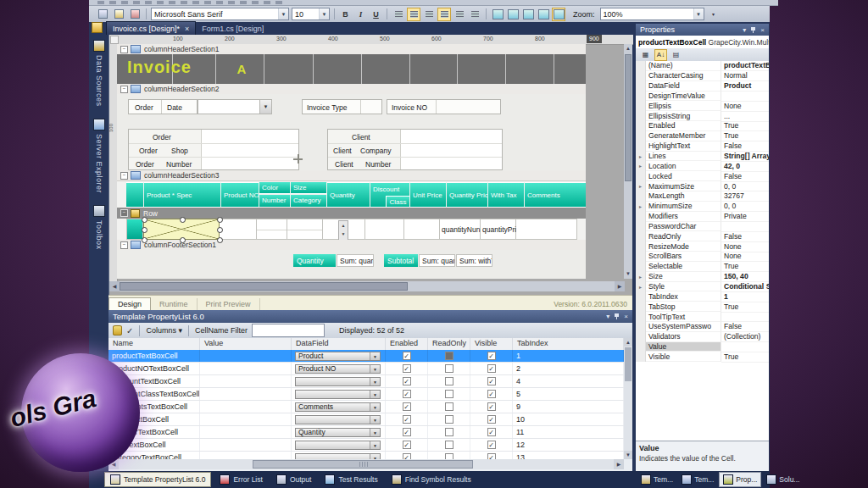 This screenshot has width=868, height=488. What do you see at coordinates (151, 28) in the screenshot?
I see `document-tab: Invoice.cs [Design]*×` at bounding box center [151, 28].